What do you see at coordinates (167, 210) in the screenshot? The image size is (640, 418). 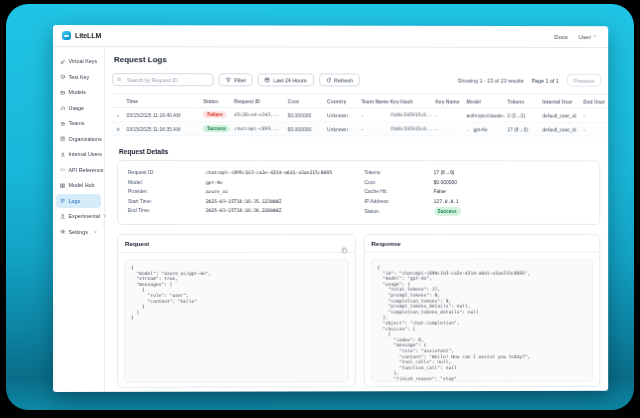 I see `detail-label: End Time:` at bounding box center [167, 210].